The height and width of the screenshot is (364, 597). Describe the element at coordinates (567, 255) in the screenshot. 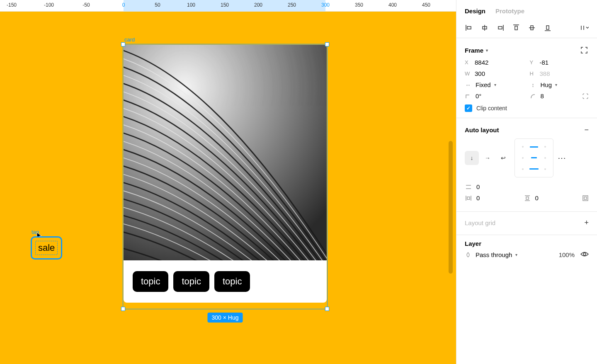

I see `opacity-input: 100%` at that location.